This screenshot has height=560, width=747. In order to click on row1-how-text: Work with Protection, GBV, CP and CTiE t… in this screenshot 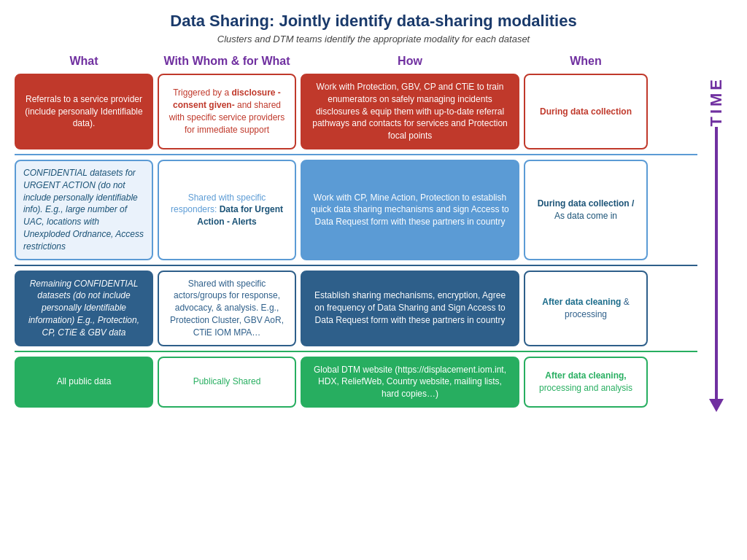, I will do `click(410, 112)`.